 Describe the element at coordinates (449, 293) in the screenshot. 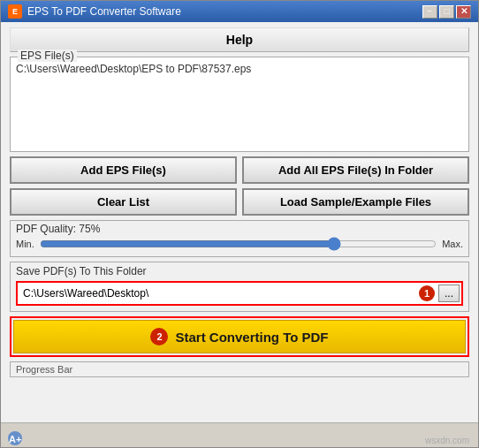

I see `browse-button: ...` at that location.